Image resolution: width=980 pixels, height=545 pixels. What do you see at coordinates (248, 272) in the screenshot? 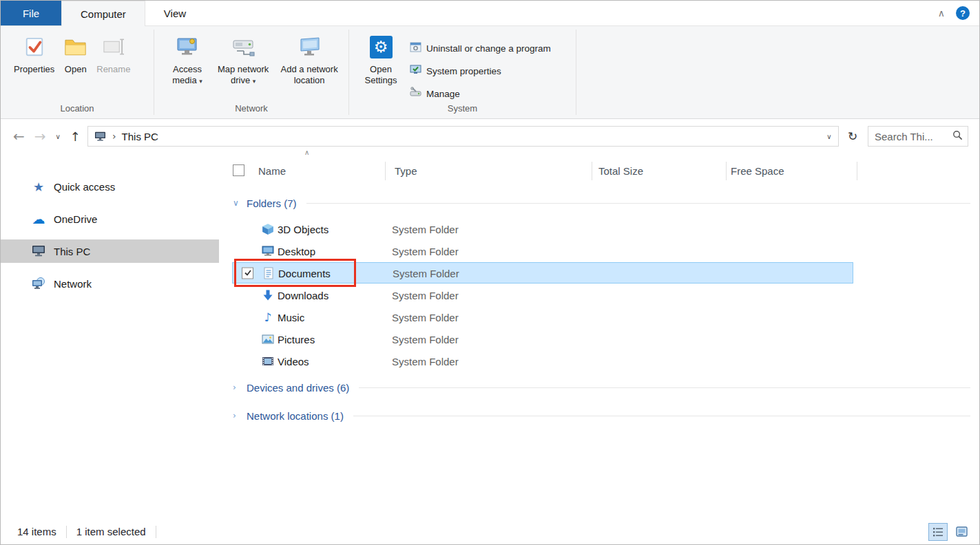
I see `documents-checkbox` at bounding box center [248, 272].